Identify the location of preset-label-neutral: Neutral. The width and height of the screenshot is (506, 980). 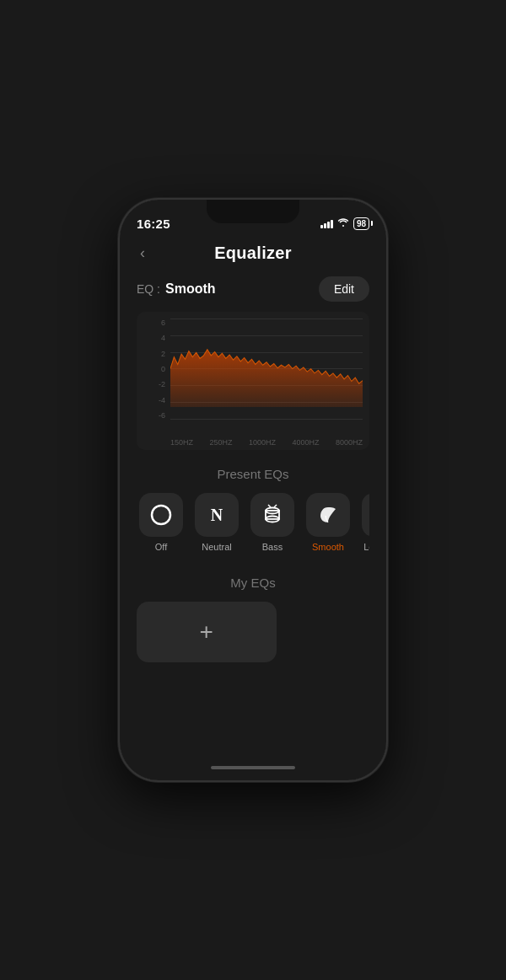
(216, 547).